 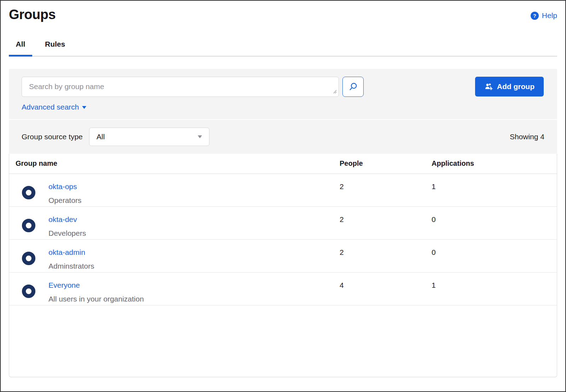 I want to click on group-description: Operators, so click(x=65, y=200).